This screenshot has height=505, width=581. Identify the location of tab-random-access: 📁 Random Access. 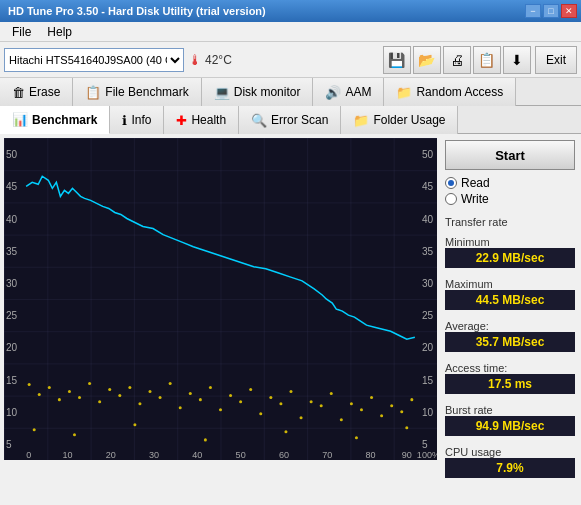
(450, 92).